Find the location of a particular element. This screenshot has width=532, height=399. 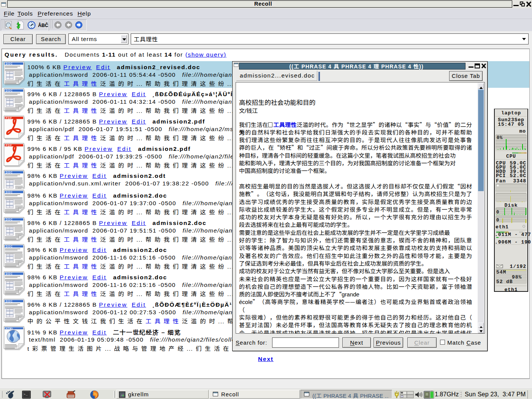

svg-text: 54M is located at coordinates (501, 272).